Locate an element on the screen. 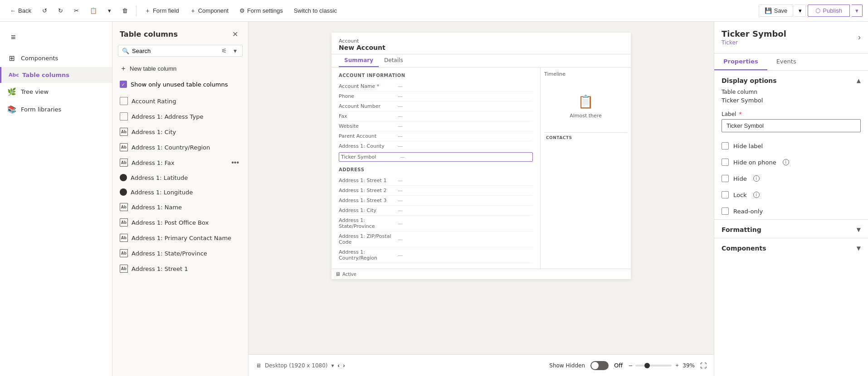 The width and height of the screenshot is (868, 376). list-item: Ab Address 1: City is located at coordinates (180, 132).